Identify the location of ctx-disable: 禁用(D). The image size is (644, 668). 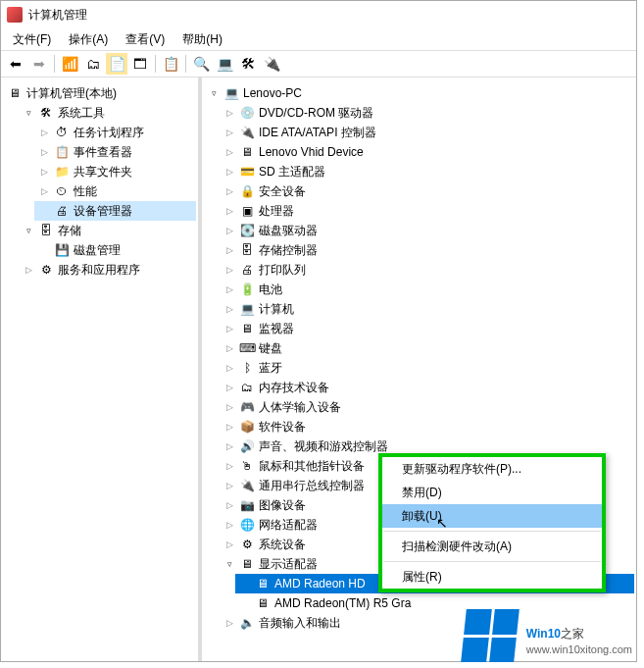
(492, 492).